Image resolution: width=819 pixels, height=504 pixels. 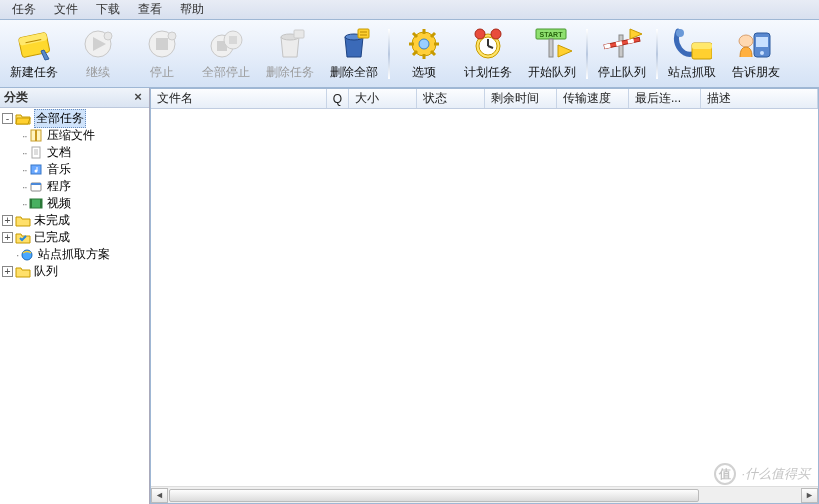 What do you see at coordinates (587, 54) in the screenshot?
I see `toolbar-separator` at bounding box center [587, 54].